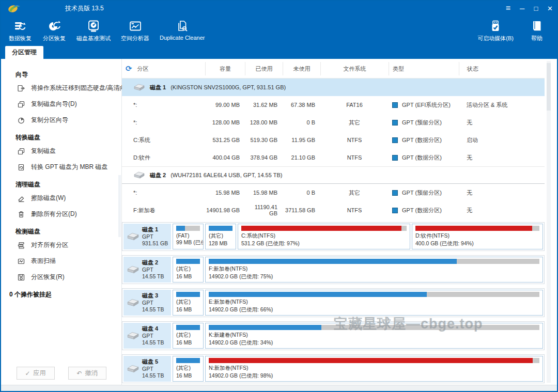  What do you see at coordinates (61, 214) in the screenshot?
I see `sidebar-item-delete-all-partitions: 删除所有分区(D)` at bounding box center [61, 214].